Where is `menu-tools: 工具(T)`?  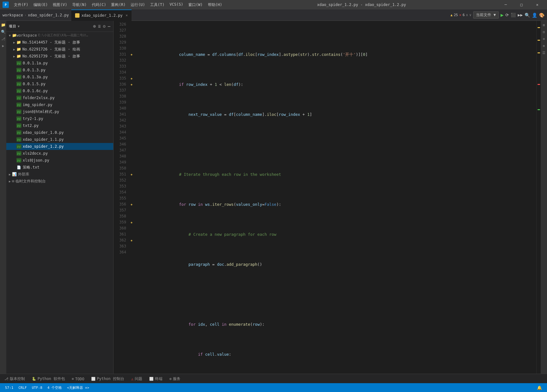
menu-tools: 工具(T) is located at coordinates (157, 5).